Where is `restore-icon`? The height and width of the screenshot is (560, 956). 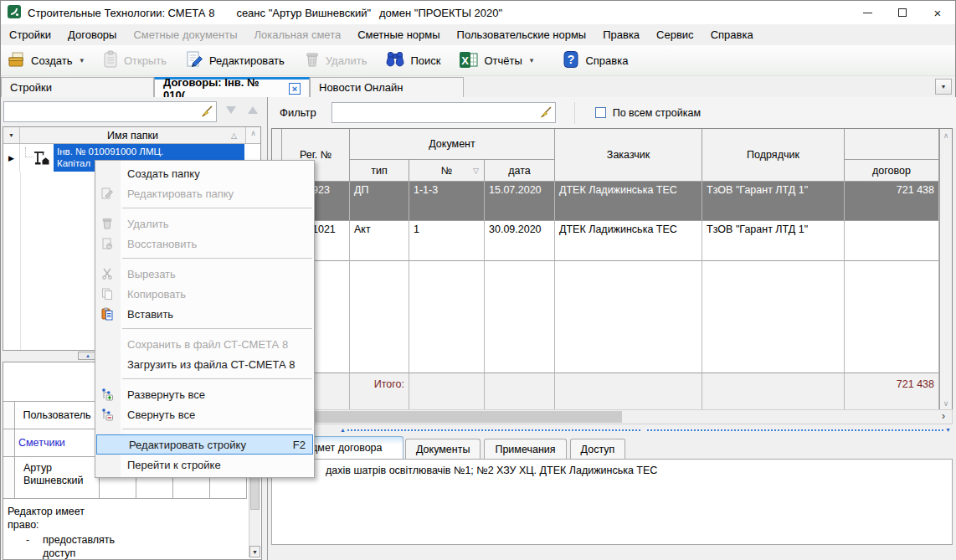 restore-icon is located at coordinates (108, 244).